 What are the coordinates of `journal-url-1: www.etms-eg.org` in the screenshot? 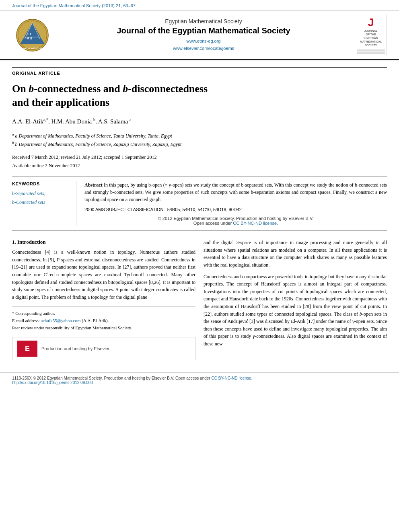 It's located at (204, 41).